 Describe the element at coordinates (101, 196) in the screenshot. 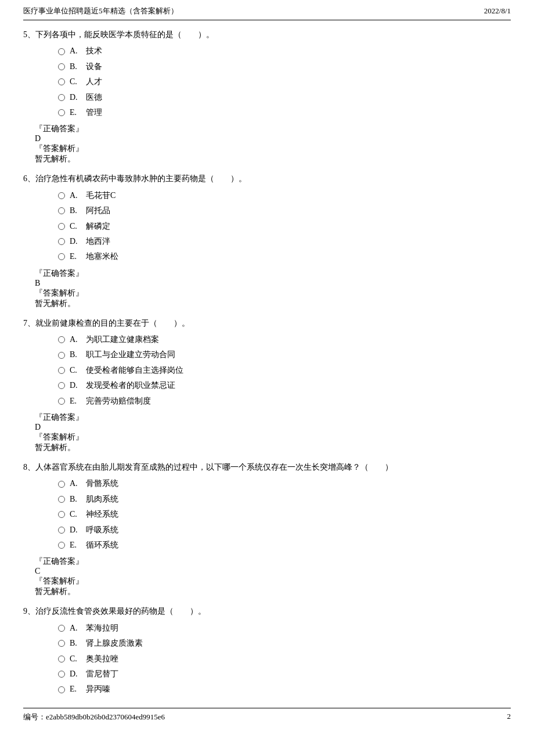

I see `option-text: 毛花苷C` at that location.